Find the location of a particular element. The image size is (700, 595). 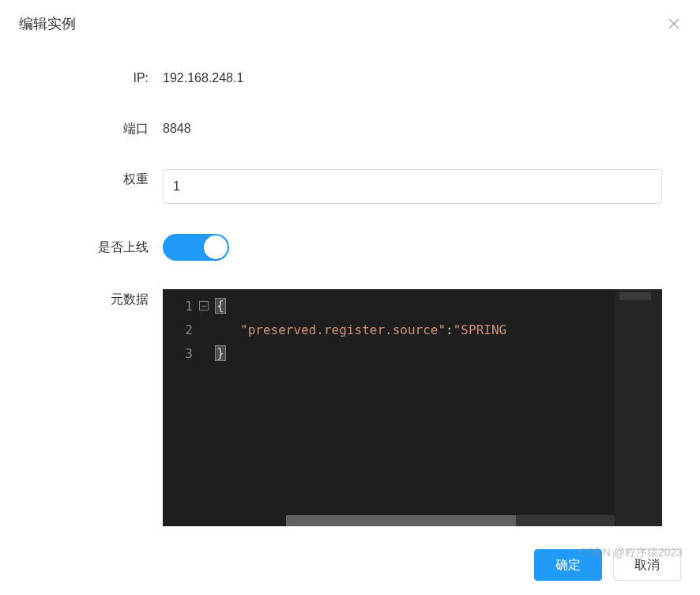

minimap-content is located at coordinates (635, 296).